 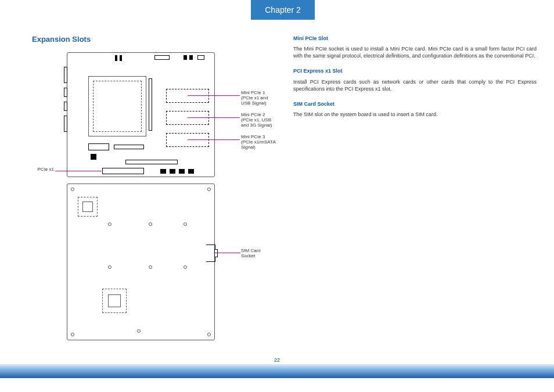 I want to click on mini-pcie-3-slot, so click(x=188, y=140).